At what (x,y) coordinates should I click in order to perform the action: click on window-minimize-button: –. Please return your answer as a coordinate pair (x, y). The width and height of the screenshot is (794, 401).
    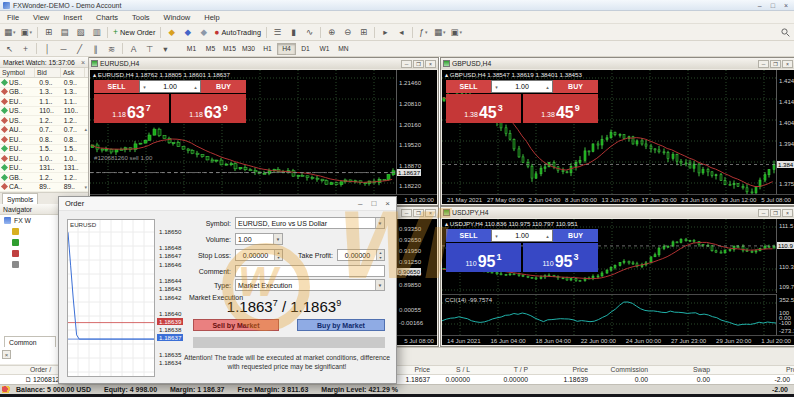
    Looking at the image, I should click on (760, 6).